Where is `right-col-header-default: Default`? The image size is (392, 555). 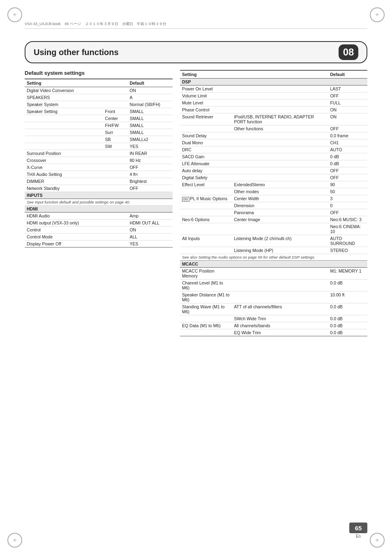 right-col-header-default: Default is located at coordinates (348, 74).